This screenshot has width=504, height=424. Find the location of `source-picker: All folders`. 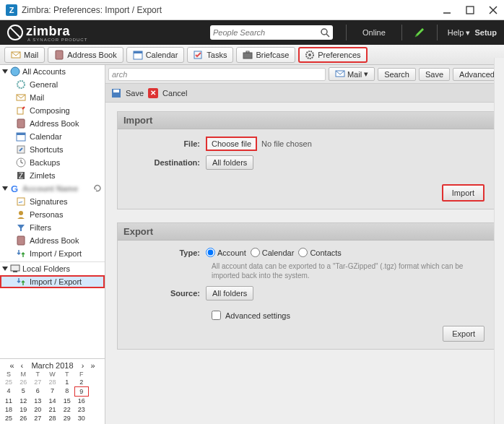

source-picker: All folders is located at coordinates (230, 293).